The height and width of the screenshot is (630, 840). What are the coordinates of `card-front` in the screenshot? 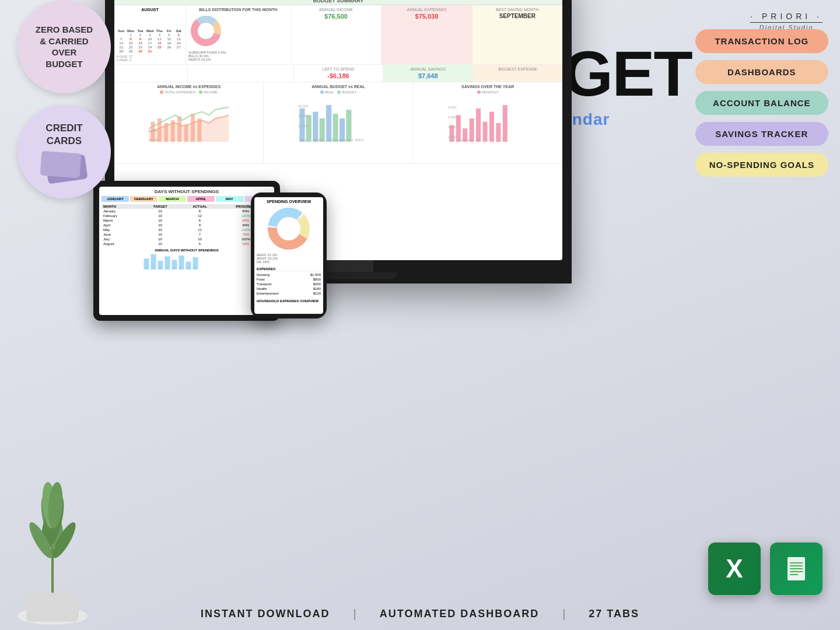 It's located at (61, 164).